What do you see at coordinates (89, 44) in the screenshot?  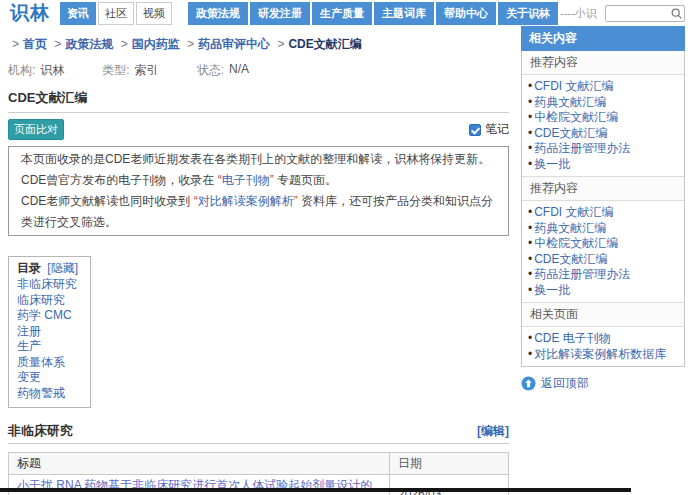 I see `breadcrumb-item: 政策法规` at bounding box center [89, 44].